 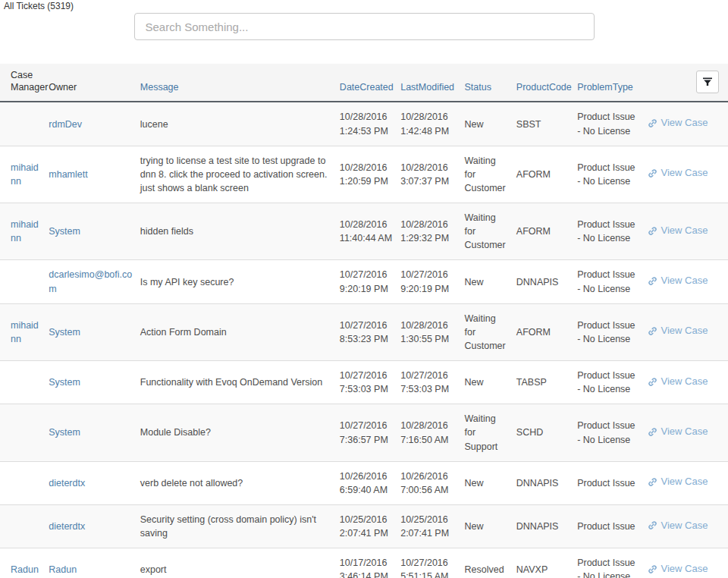 What do you see at coordinates (62, 570) in the screenshot?
I see `owner-link: Radun` at bounding box center [62, 570].